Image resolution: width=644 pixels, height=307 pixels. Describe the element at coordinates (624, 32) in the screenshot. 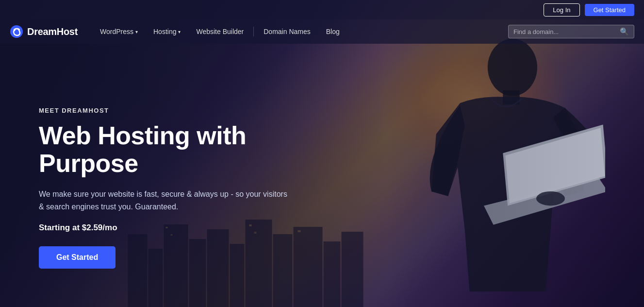

I see `search-icon: 🔍` at that location.